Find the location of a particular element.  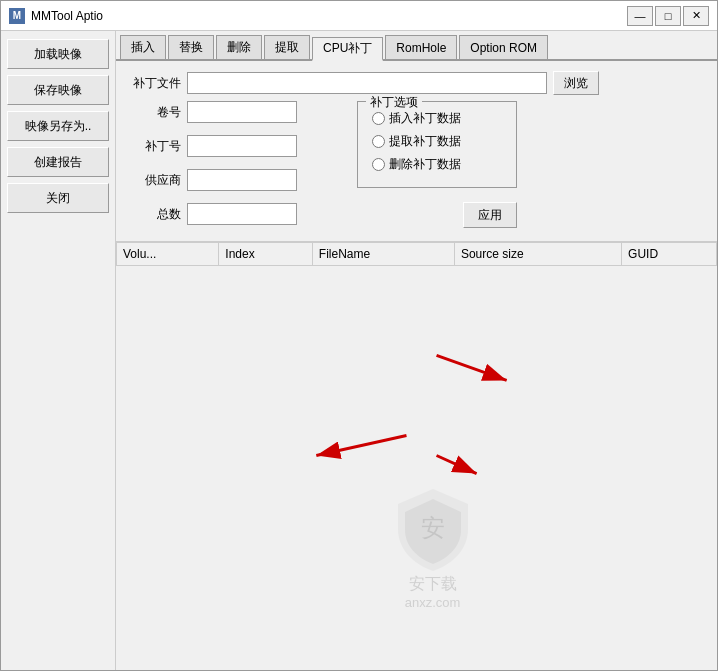

tab-delete: 删除 is located at coordinates (239, 47).